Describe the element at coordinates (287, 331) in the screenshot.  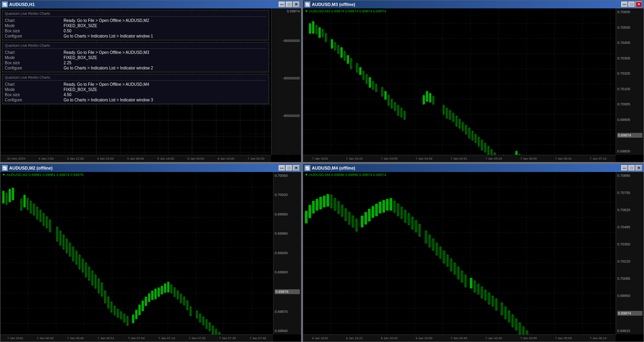
I see `price-m2-8: 0.69840` at that location.